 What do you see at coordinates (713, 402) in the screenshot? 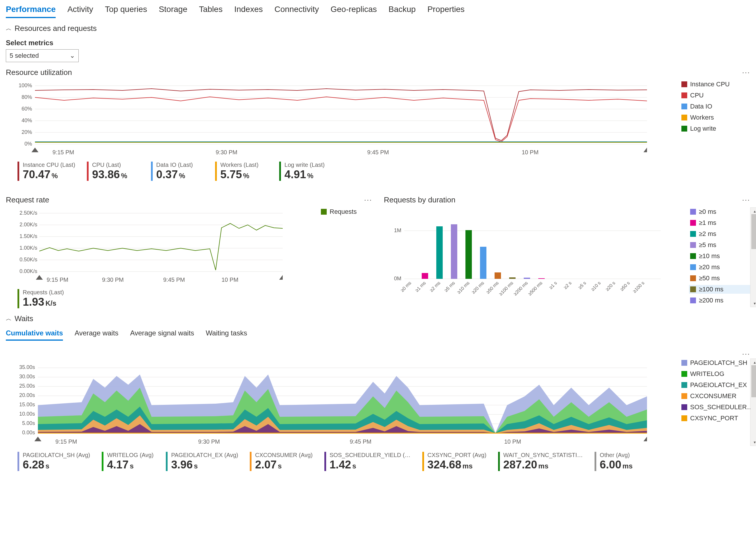
I see `waits-legend: PAGEIOLATCH_SH WRITELOG PAGEIOLATCH_EX C…` at bounding box center [713, 402].